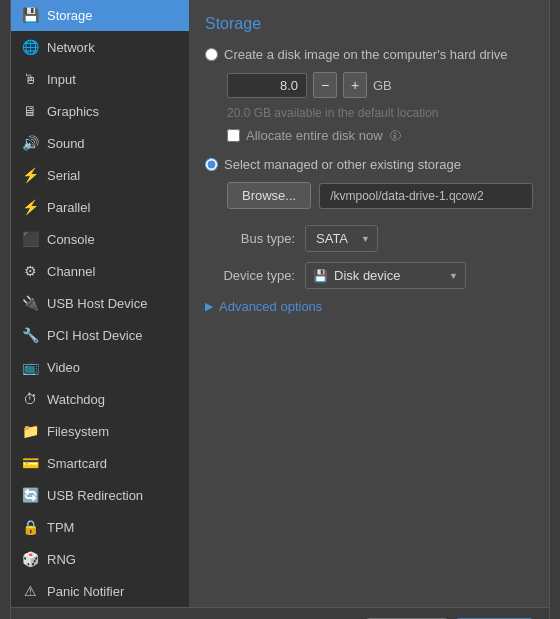 The width and height of the screenshot is (560, 619). What do you see at coordinates (369, 306) in the screenshot?
I see `advanced-options-row: ▶ Advanced options` at bounding box center [369, 306].